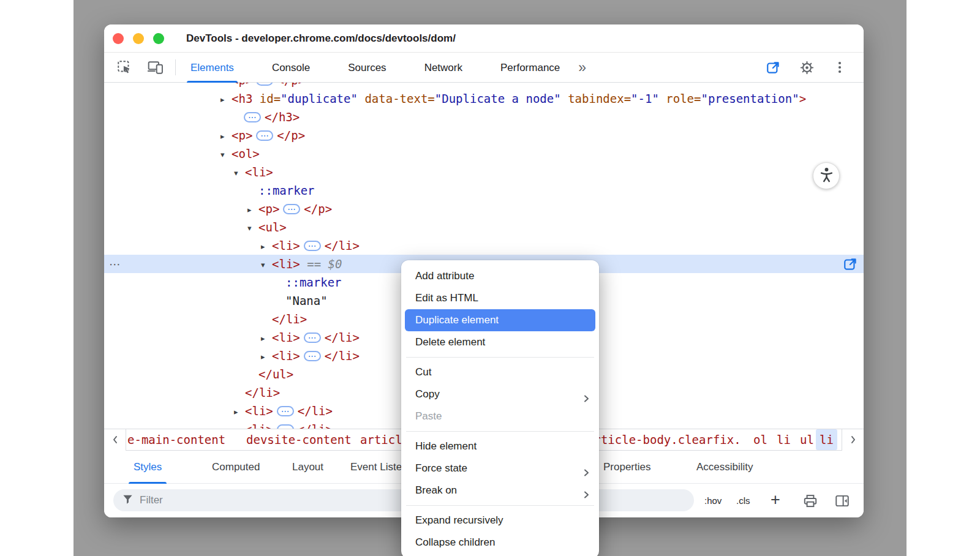 This screenshot has width=980, height=556. I want to click on tree-row: ⋯</h3>, so click(484, 117).